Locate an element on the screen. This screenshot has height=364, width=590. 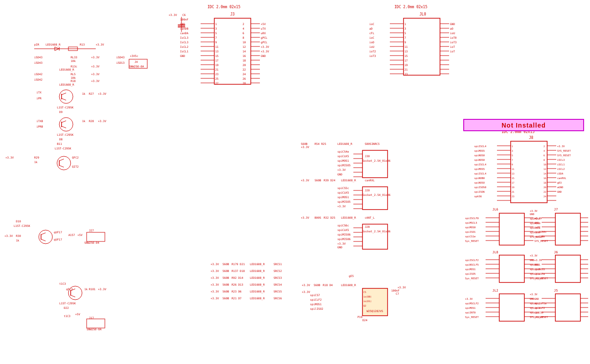
svg-text: 23 is located at coordinates (217, 74).